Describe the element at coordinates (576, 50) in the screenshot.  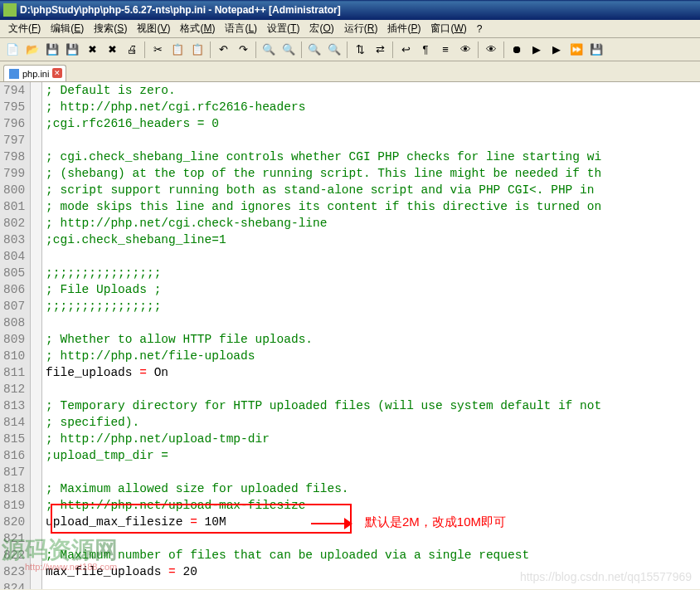
I see `play-multi-icon: ⏩` at that location.